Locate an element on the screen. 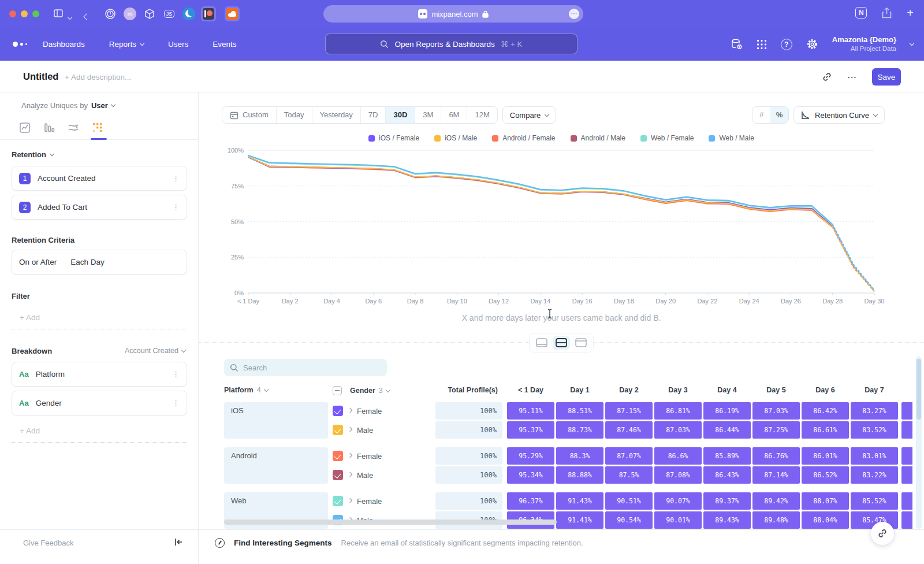  gender-column-dropdown: Gender3 is located at coordinates (362, 391).